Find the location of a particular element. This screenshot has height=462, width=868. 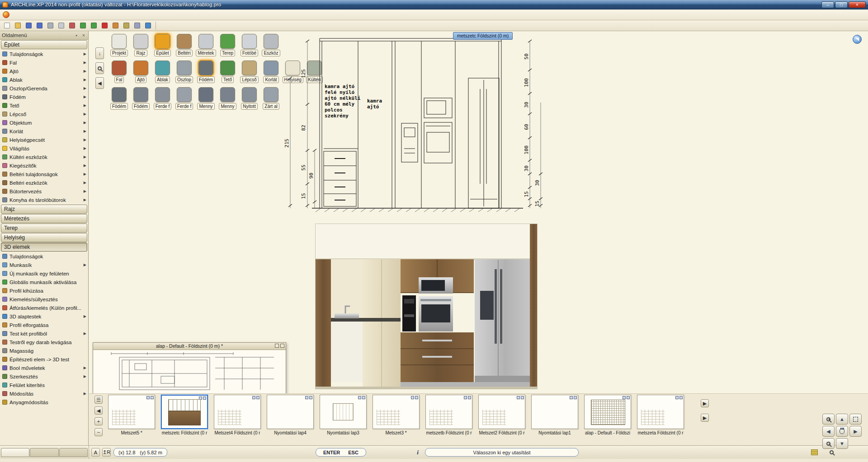

sidebar-item: Test két profilból ▶ is located at coordinates (44, 333).